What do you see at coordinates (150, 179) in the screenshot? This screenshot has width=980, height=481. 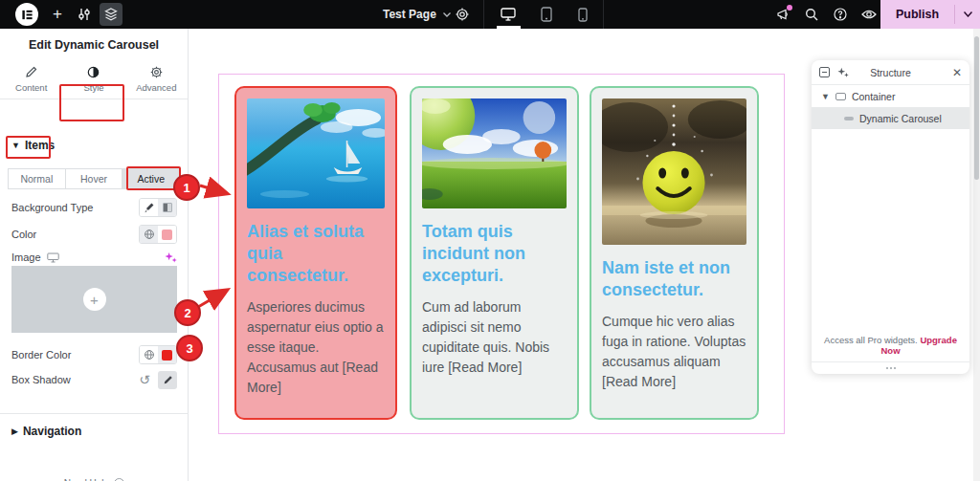 I see `state-tab-active: Active` at bounding box center [150, 179].